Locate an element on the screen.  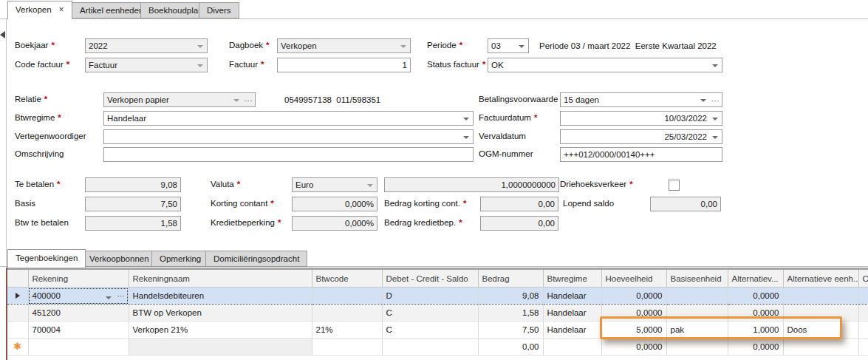
ogm-nummer-value: +++012/0000/00140+++ is located at coordinates (641, 154).